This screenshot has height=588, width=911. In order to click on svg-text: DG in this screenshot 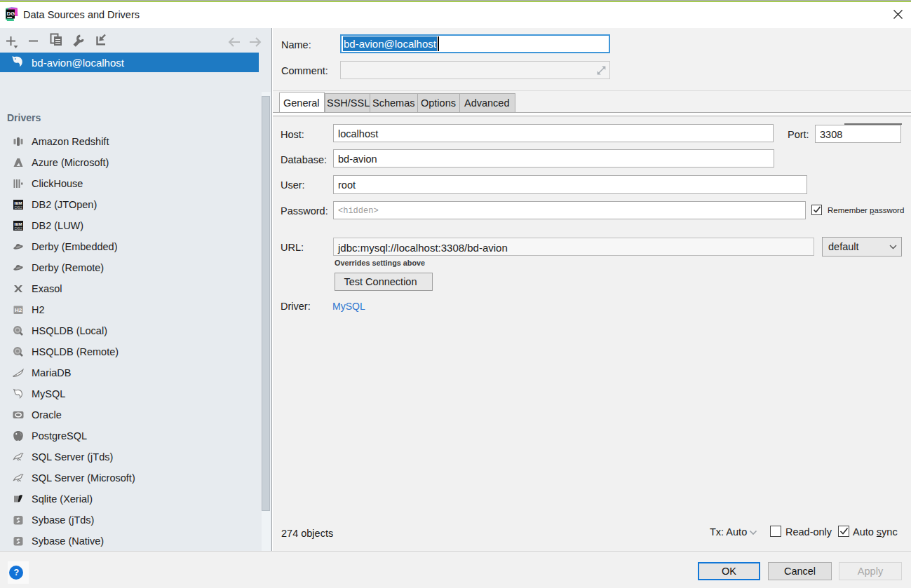, I will do `click(11, 14)`.